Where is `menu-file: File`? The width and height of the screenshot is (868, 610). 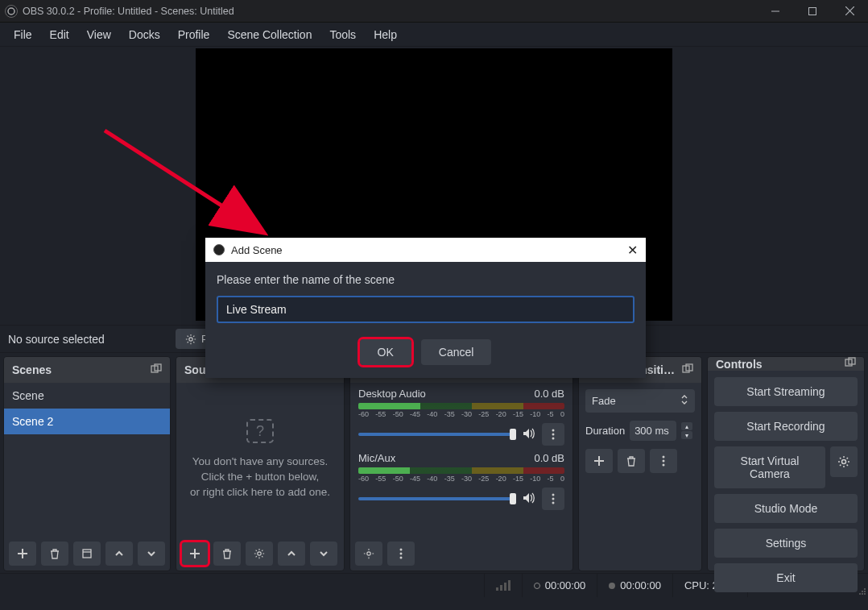 menu-file: File is located at coordinates (23, 35).